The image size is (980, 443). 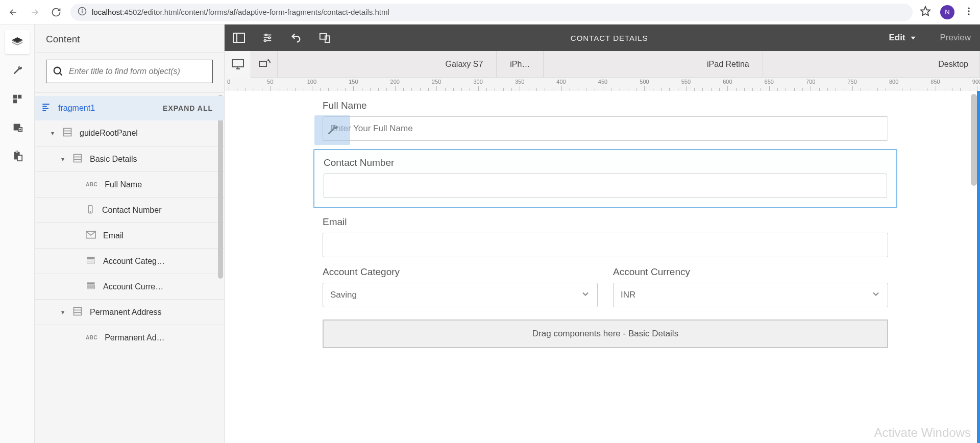 What do you see at coordinates (296, 38) in the screenshot?
I see `undo-icon` at bounding box center [296, 38].